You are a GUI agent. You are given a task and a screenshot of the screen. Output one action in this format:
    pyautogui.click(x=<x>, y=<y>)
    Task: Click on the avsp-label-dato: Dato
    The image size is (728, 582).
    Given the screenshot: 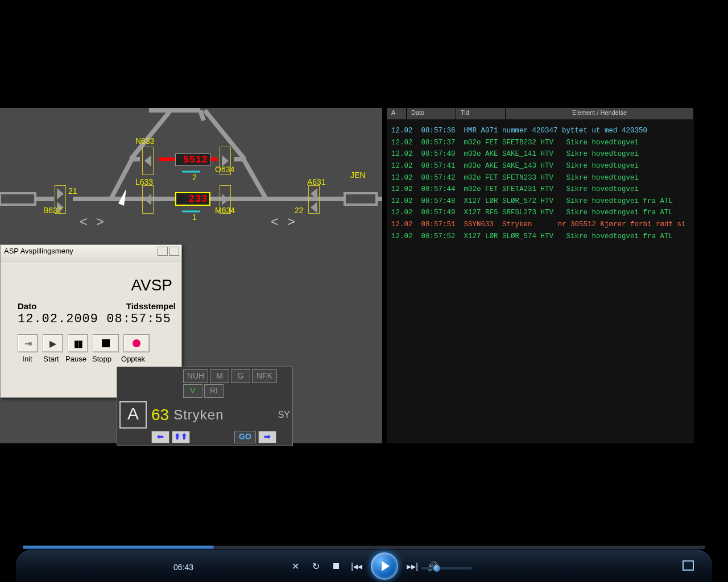 What is the action you would take?
    pyautogui.click(x=27, y=306)
    